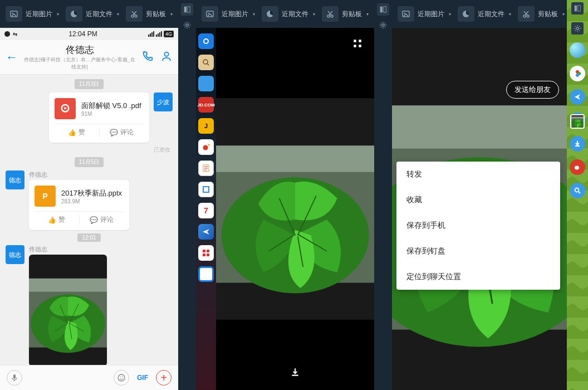 This screenshot has width=588, height=390. Describe the element at coordinates (14, 378) in the screenshot. I see `voice-icon` at that location.